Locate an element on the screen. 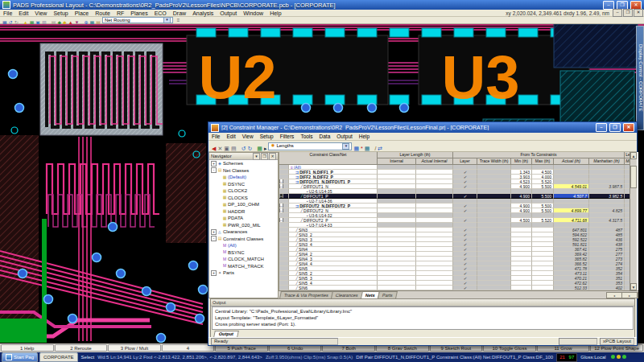 The height and width of the screenshot is (362, 644). mdi-close-button: ✕ is located at coordinates (638, 13).